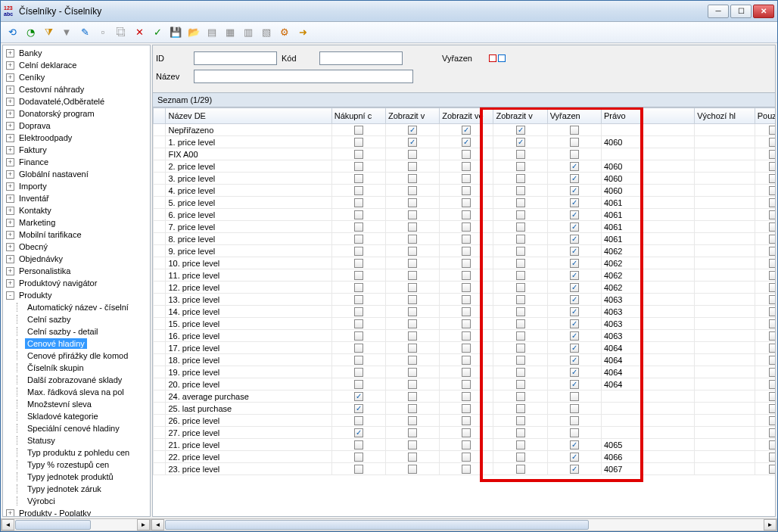 This screenshot has height=532, width=778. What do you see at coordinates (465, 433) in the screenshot?
I see `table-row: 27. price level✓20.06.201VA25.04.201VA` at bounding box center [465, 433].